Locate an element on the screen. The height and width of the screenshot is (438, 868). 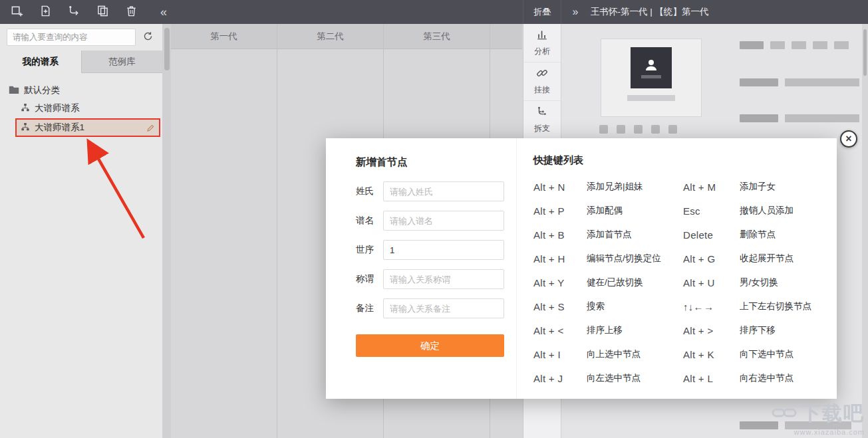
shortcut-desc: 上下左右切换节点 is located at coordinates (788, 306).